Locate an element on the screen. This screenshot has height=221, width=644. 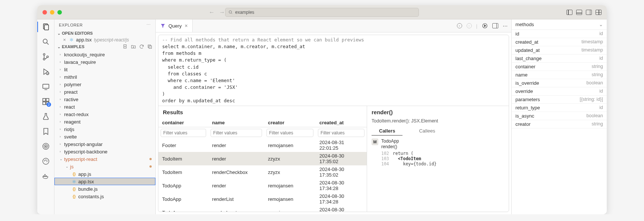
schema-field-row: updated_attimestamp is located at coordinates (559, 50).